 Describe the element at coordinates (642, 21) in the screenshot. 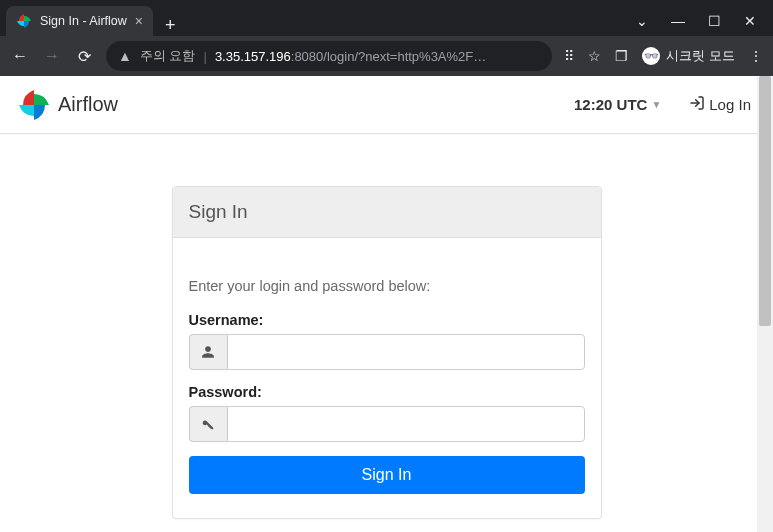

I see `chevron-down-icon: ⌄` at that location.